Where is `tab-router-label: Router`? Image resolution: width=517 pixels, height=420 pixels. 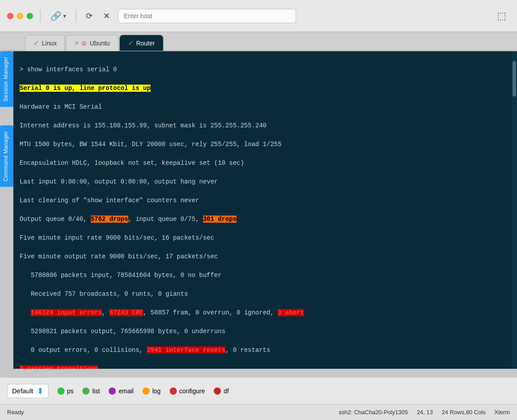 tab-router-label: Router is located at coordinates (146, 43).